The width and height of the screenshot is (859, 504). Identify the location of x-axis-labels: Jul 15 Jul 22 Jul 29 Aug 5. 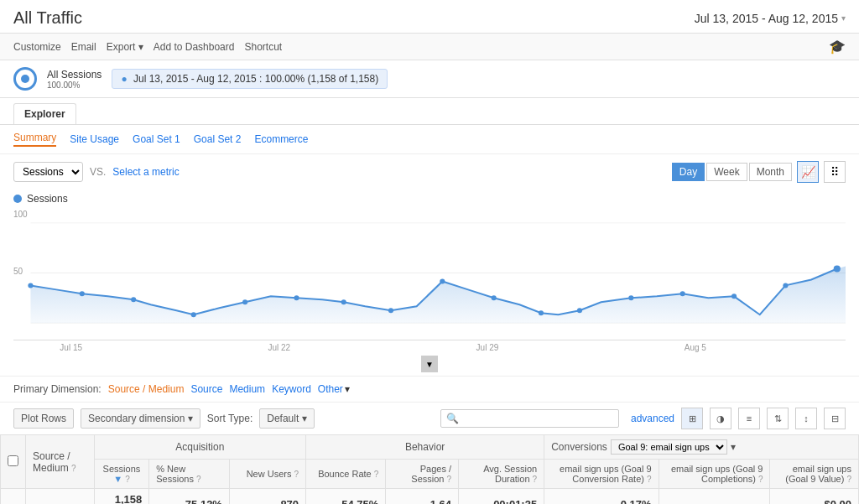
(430, 348).